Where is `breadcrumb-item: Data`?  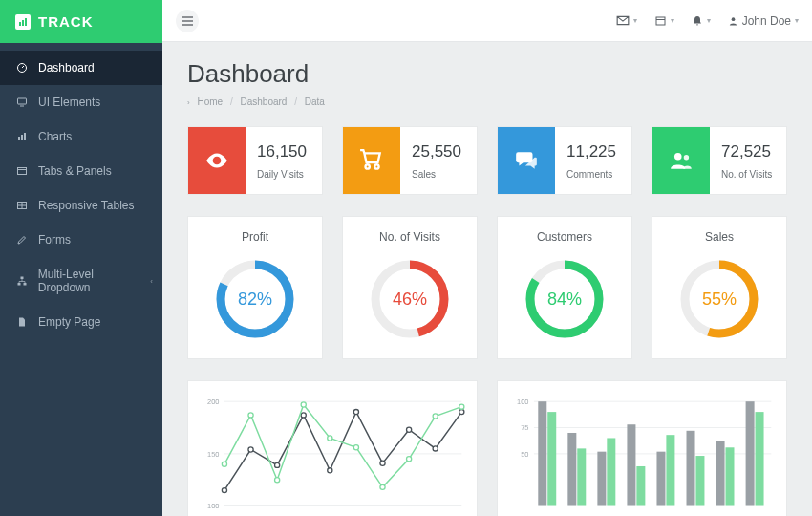 breadcrumb-item: Data is located at coordinates (315, 101).